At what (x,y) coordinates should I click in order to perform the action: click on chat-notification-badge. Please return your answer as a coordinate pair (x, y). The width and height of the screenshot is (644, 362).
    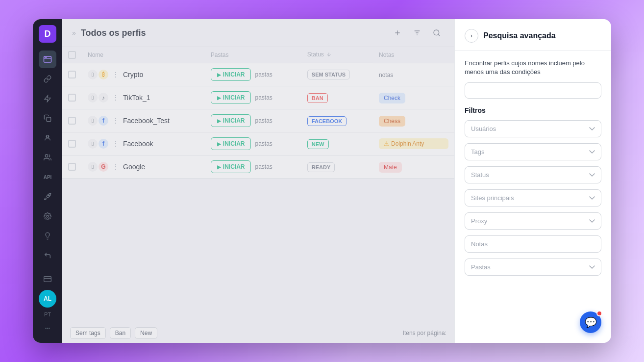
    Looking at the image, I should click on (599, 313).